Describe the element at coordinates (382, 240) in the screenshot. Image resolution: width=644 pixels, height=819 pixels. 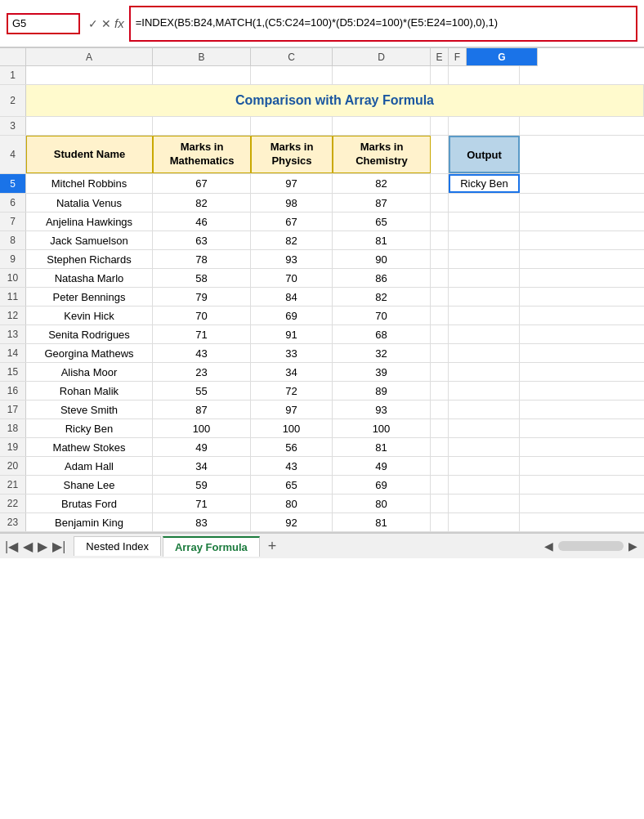
I see `cell-chemistry-8: 81` at that location.